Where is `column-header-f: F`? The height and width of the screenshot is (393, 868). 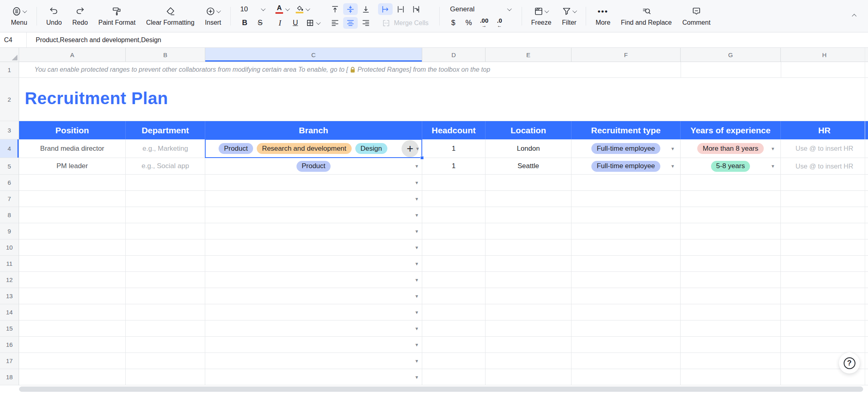 column-header-f: F is located at coordinates (626, 55).